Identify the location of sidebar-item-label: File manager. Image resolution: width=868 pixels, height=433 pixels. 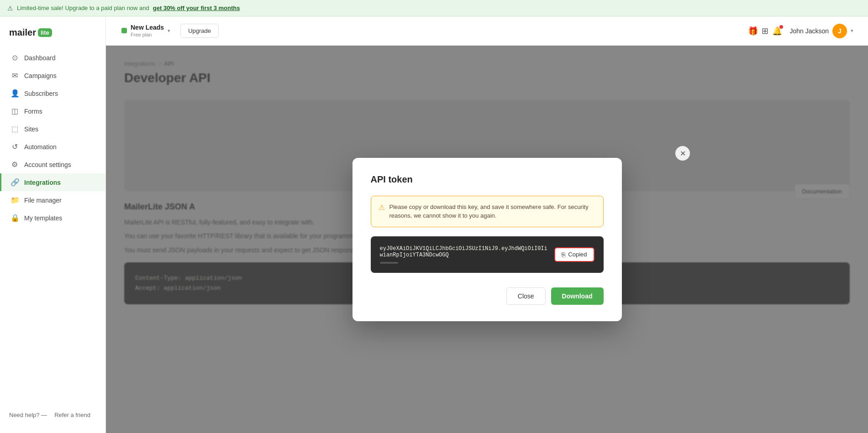
(43, 200).